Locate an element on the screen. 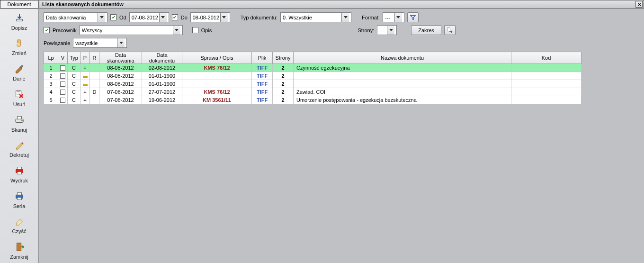  sidebar-item-zmien: Zmień is located at coordinates (19, 47).